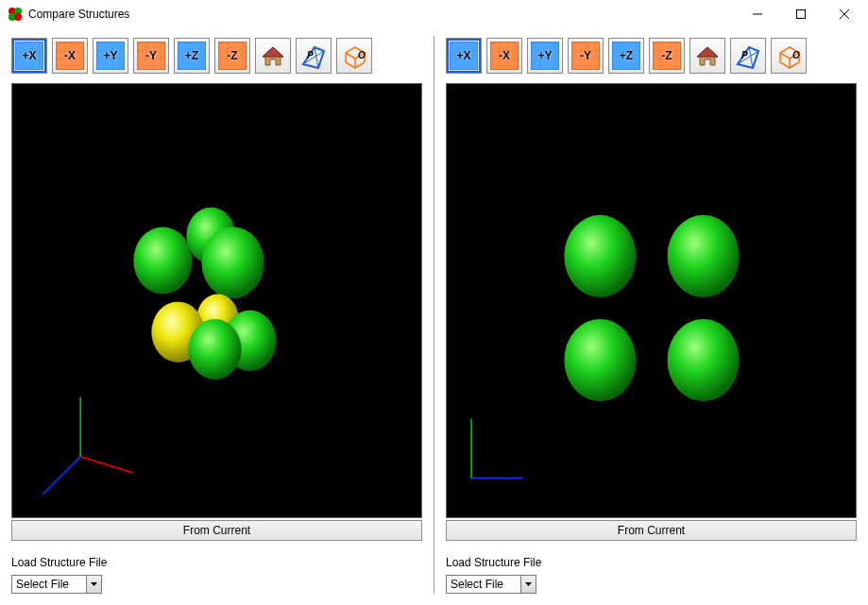 The width and height of the screenshot is (868, 605). What do you see at coordinates (652, 530) in the screenshot?
I see `from-current-button-right: From Current` at bounding box center [652, 530].